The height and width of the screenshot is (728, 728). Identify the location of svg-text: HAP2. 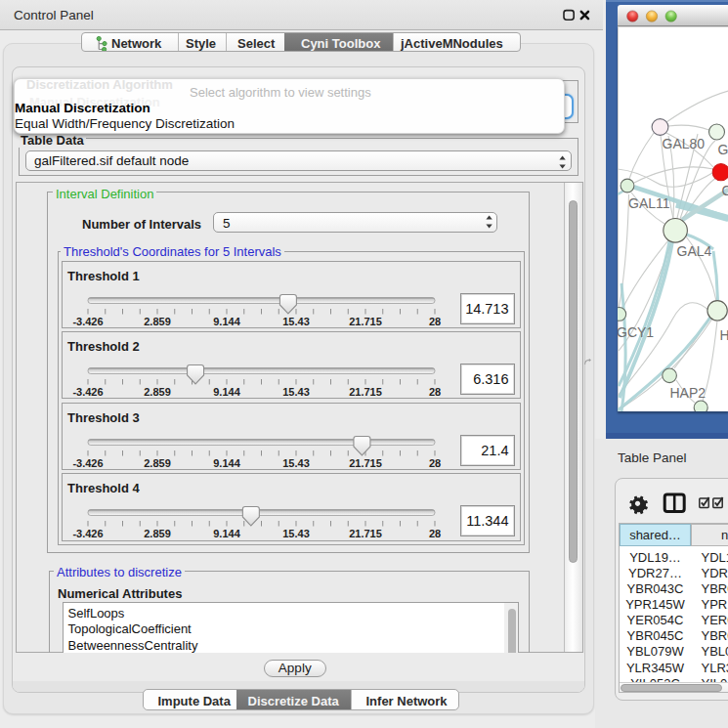
(688, 393).